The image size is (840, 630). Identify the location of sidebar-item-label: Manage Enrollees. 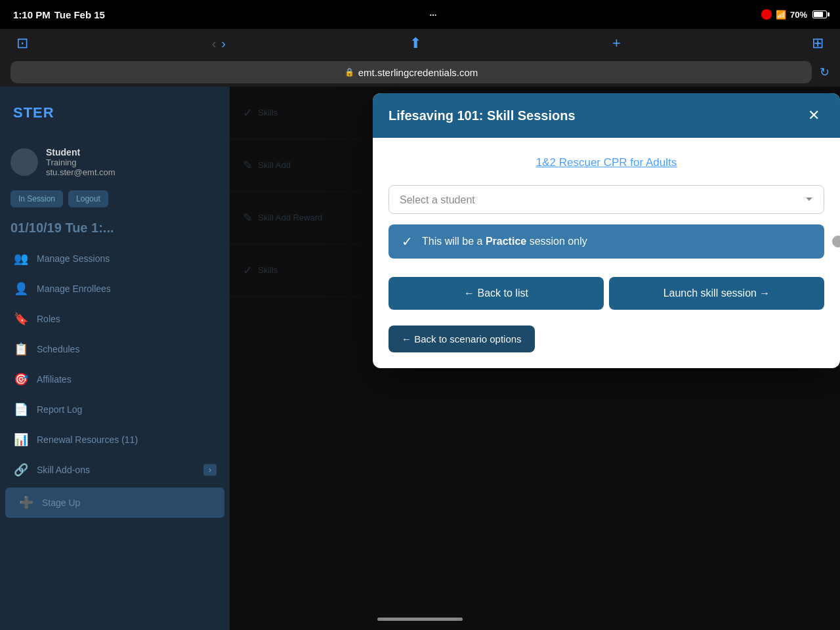
(74, 289).